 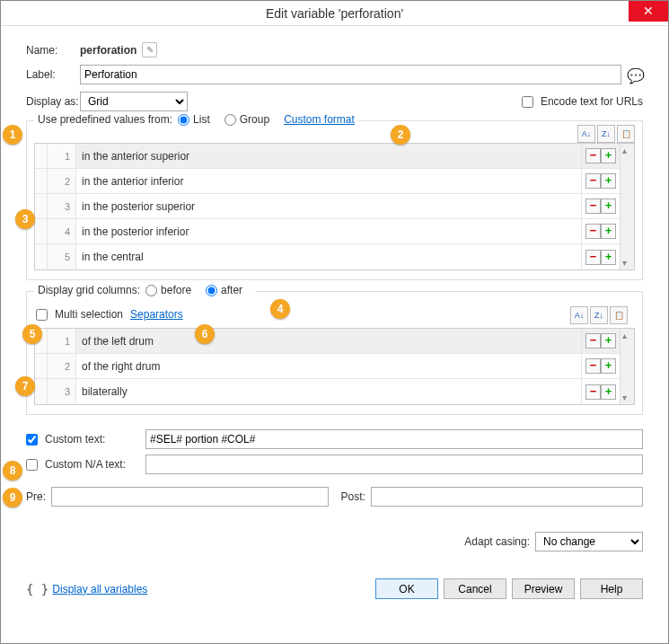 What do you see at coordinates (169, 290) in the screenshot?
I see `radio-before: before` at bounding box center [169, 290].